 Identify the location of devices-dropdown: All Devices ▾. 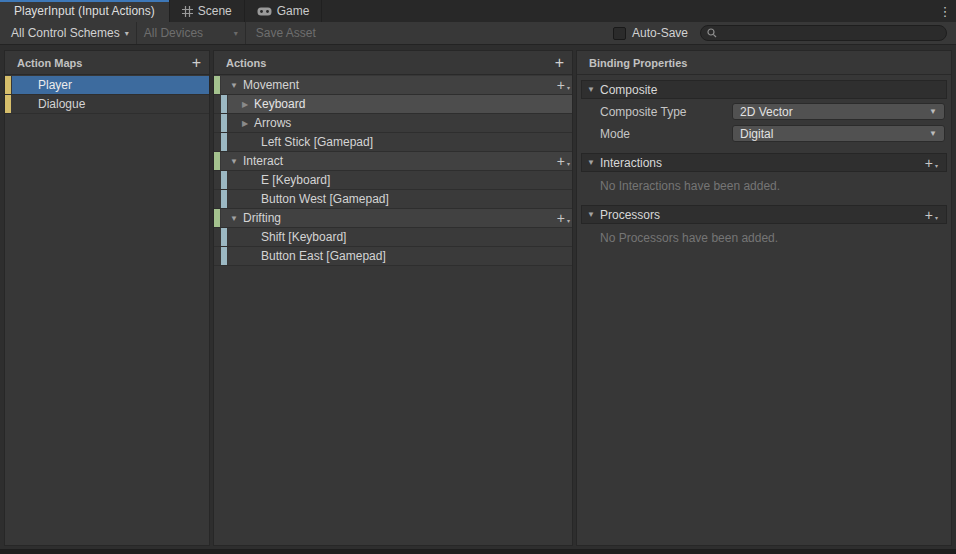
(191, 33).